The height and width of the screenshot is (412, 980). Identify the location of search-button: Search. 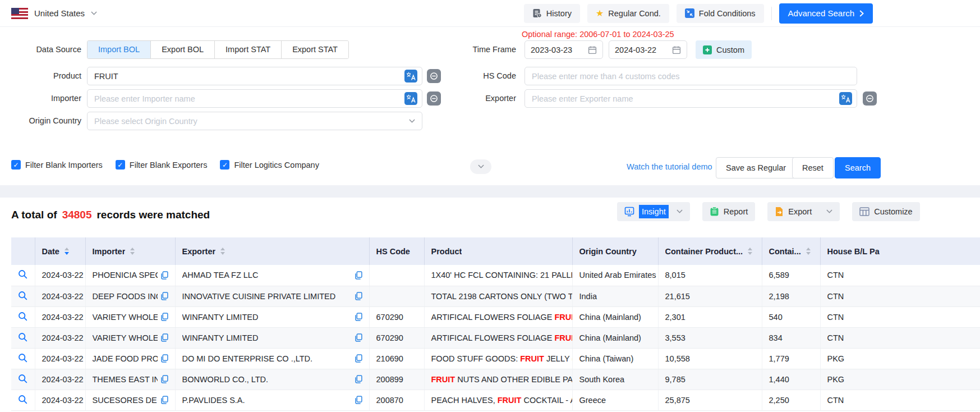
(858, 168).